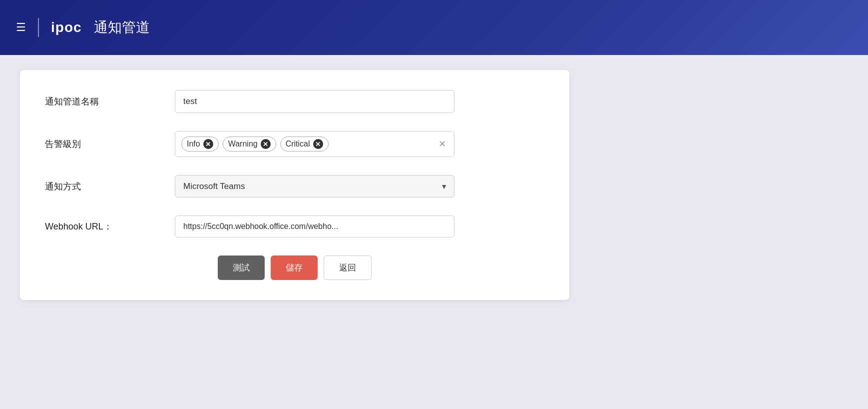  I want to click on tag-warning-label: Warning, so click(243, 144).